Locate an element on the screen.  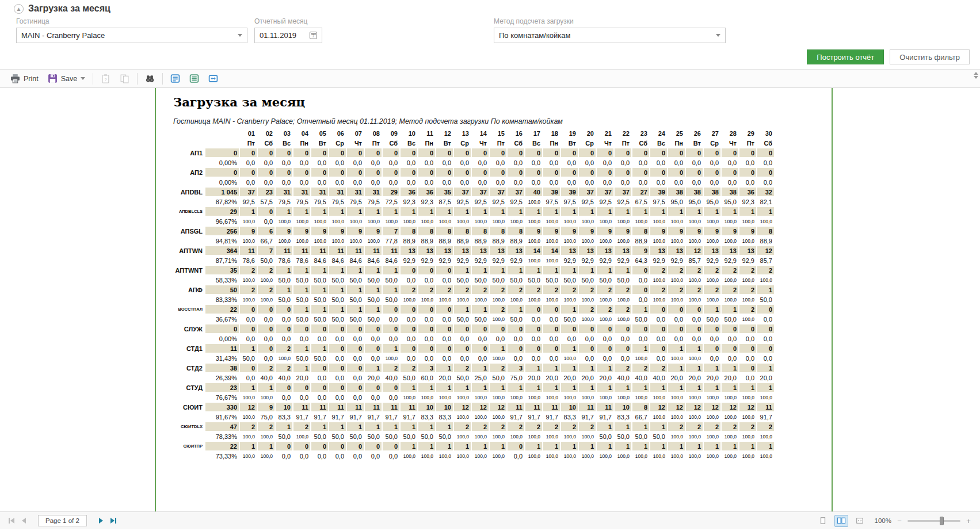
room-type-label-spacer is located at coordinates (185, 436).